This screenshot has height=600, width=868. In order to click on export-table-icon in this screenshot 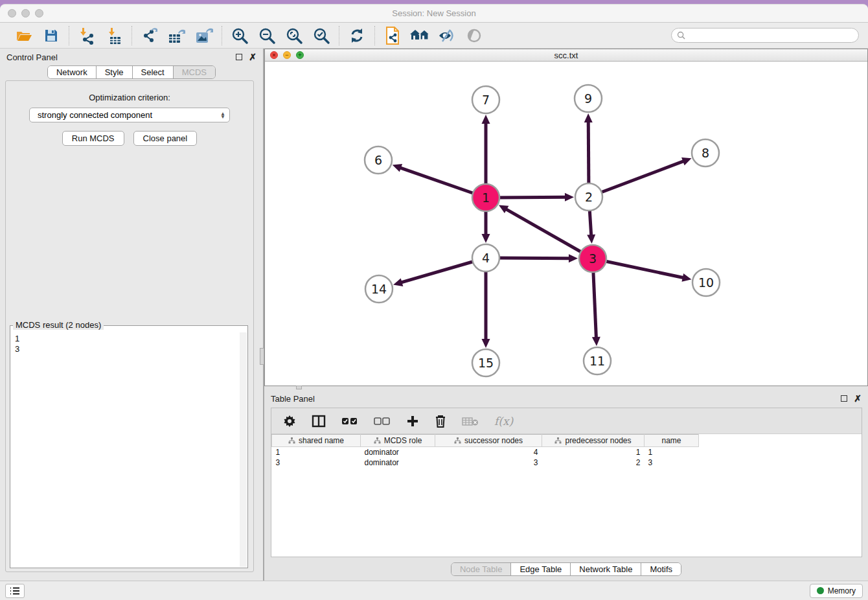, I will do `click(177, 36)`.